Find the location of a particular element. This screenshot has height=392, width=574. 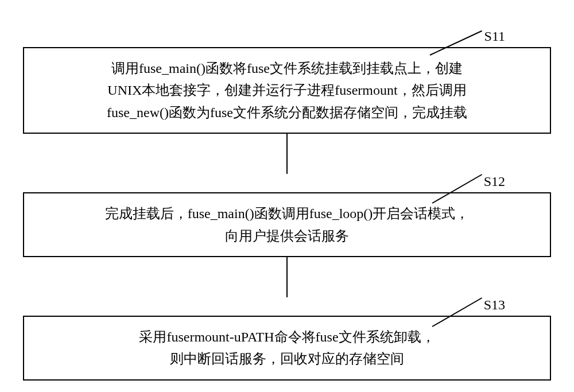

step-1-label-text: S11 is located at coordinates (495, 36).